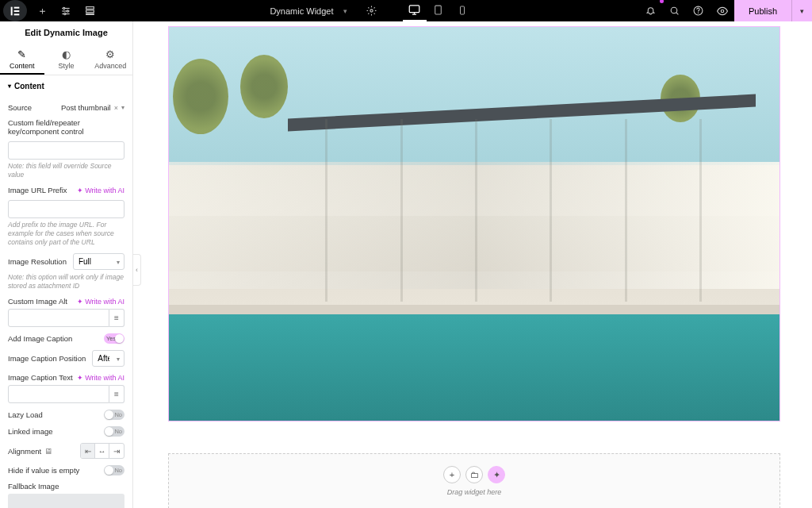  I want to click on custom-alt-input, so click(59, 318).